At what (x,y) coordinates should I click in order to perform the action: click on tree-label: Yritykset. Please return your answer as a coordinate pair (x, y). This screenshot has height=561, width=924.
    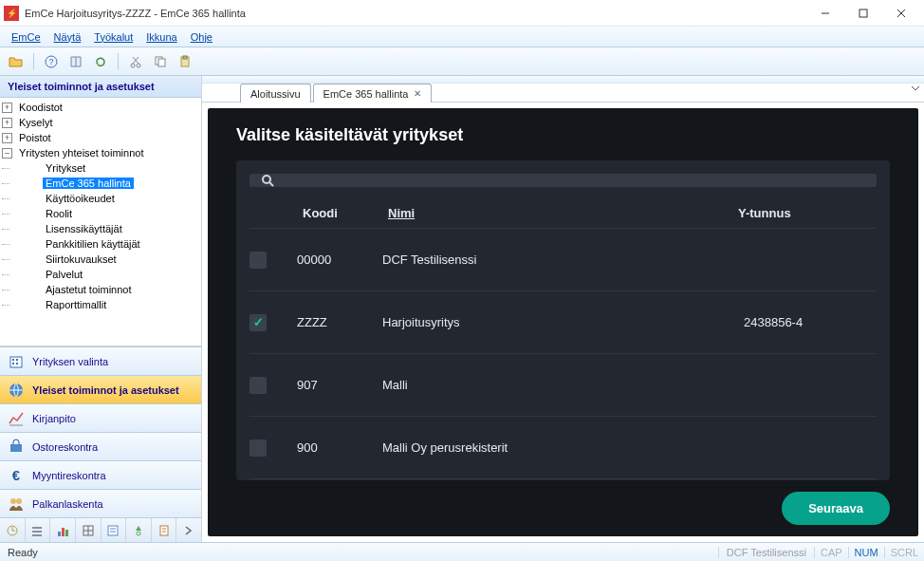
    Looking at the image, I should click on (65, 168).